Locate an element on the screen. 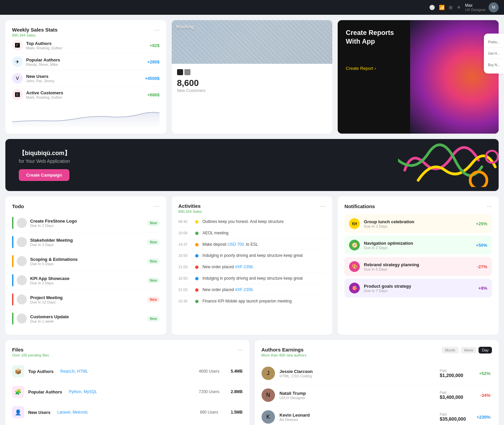 Image resolution: width=504 pixels, height=425 pixels. activity-list: 08:42 Outlines keep you honest. And keep… is located at coordinates (252, 261).